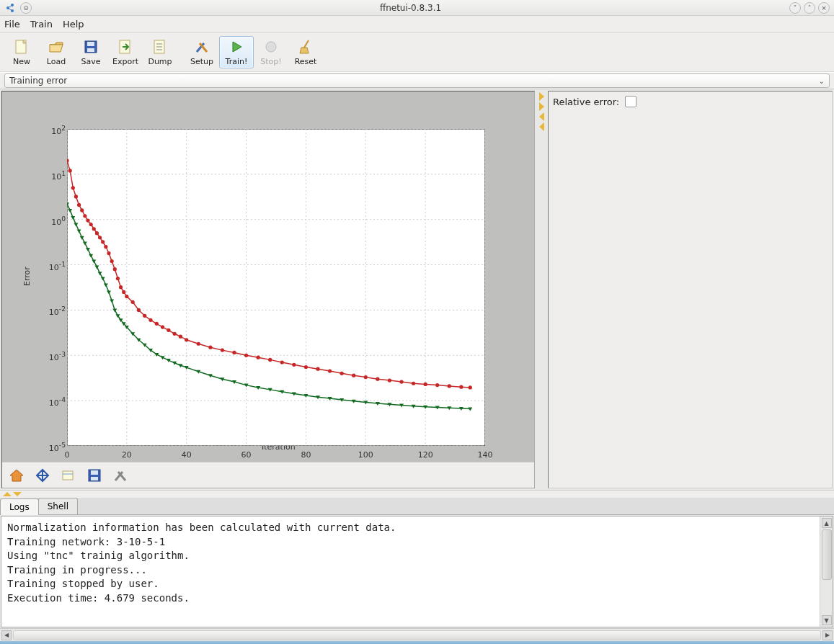 Image resolution: width=834 pixels, height=644 pixels. Describe the element at coordinates (827, 620) in the screenshot. I see `scroll-down-icon: ▼` at that location.